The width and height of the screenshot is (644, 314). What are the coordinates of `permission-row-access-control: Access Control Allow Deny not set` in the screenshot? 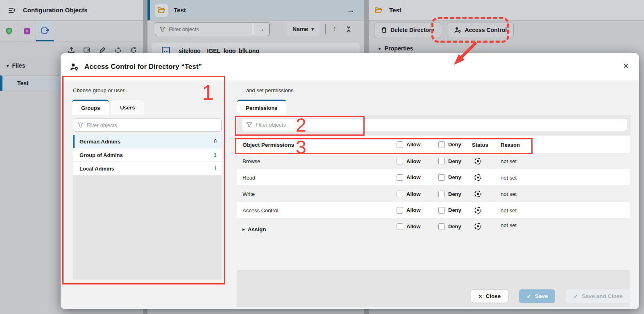 It's located at (433, 210).